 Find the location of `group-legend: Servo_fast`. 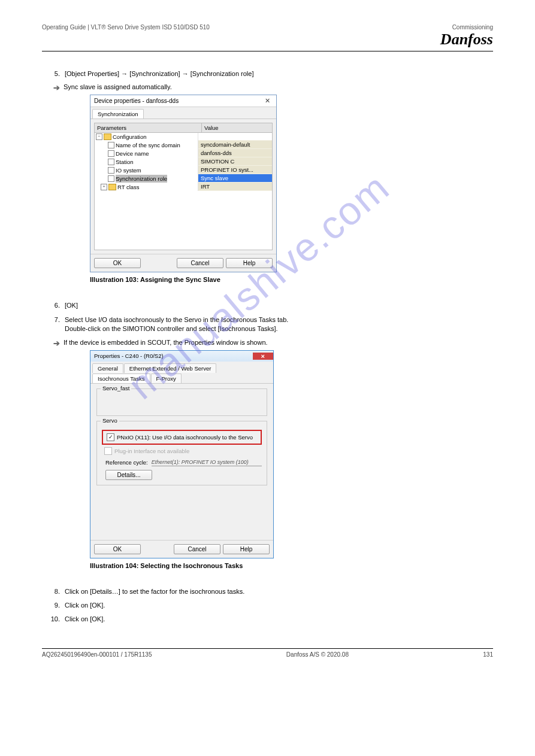

group-legend: Servo_fast is located at coordinates (116, 388).